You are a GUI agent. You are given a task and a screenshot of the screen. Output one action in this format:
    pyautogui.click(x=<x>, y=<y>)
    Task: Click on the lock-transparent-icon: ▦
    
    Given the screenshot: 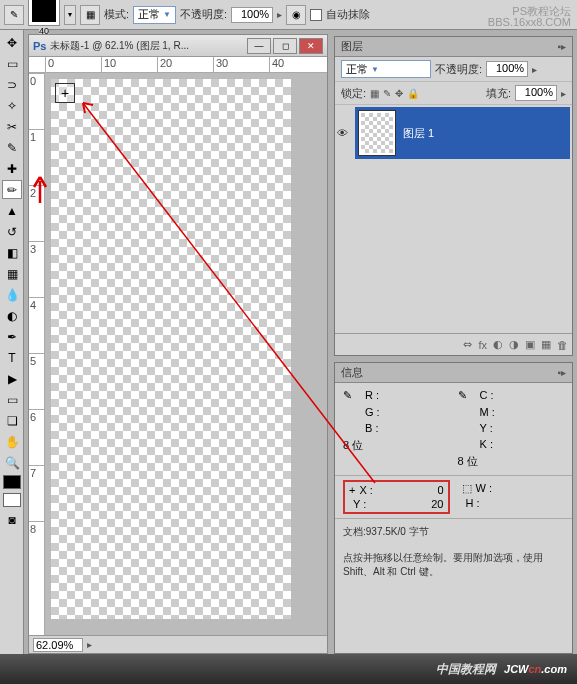 What is the action you would take?
    pyautogui.click(x=374, y=94)
    